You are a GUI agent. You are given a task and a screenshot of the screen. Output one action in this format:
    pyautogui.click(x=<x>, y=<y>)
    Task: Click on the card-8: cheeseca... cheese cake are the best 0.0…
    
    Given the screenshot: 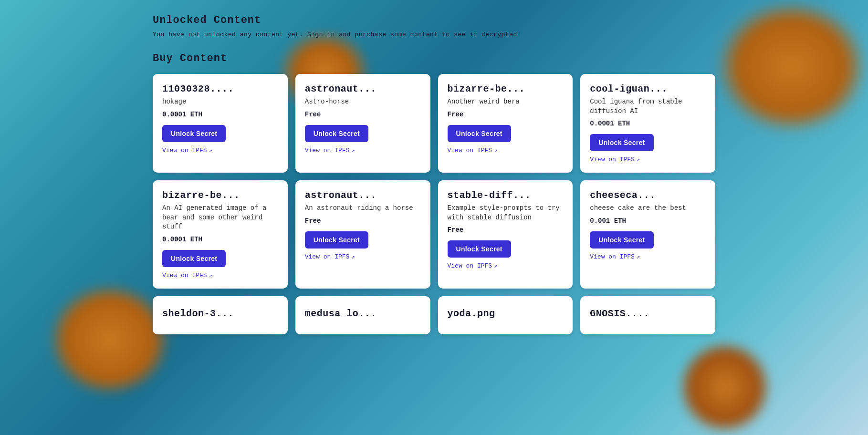 What is the action you would take?
    pyautogui.click(x=648, y=235)
    